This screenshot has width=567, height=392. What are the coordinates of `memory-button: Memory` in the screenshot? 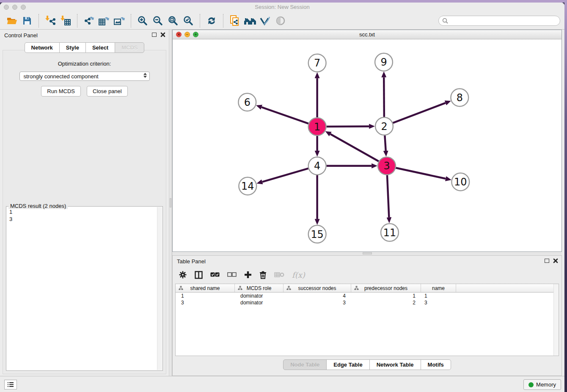 It's located at (542, 384).